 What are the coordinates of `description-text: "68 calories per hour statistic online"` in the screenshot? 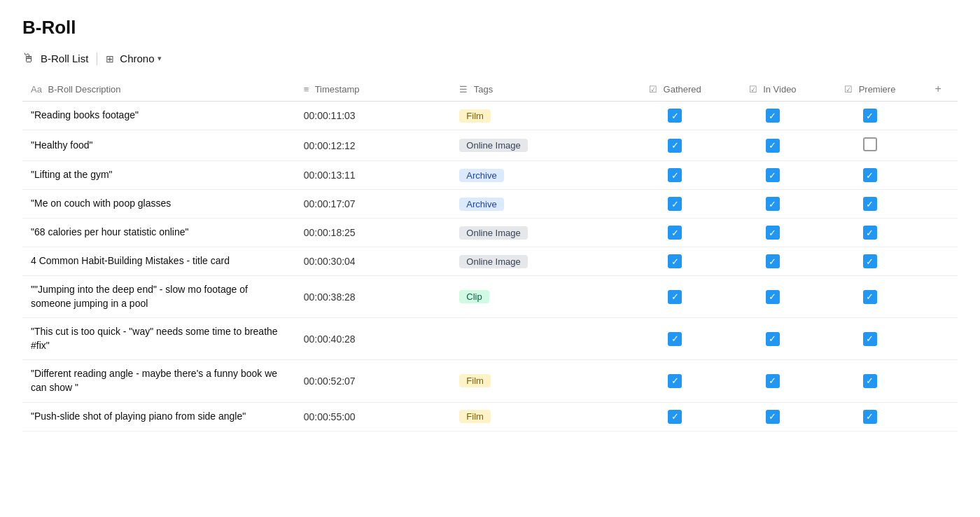 It's located at (110, 232).